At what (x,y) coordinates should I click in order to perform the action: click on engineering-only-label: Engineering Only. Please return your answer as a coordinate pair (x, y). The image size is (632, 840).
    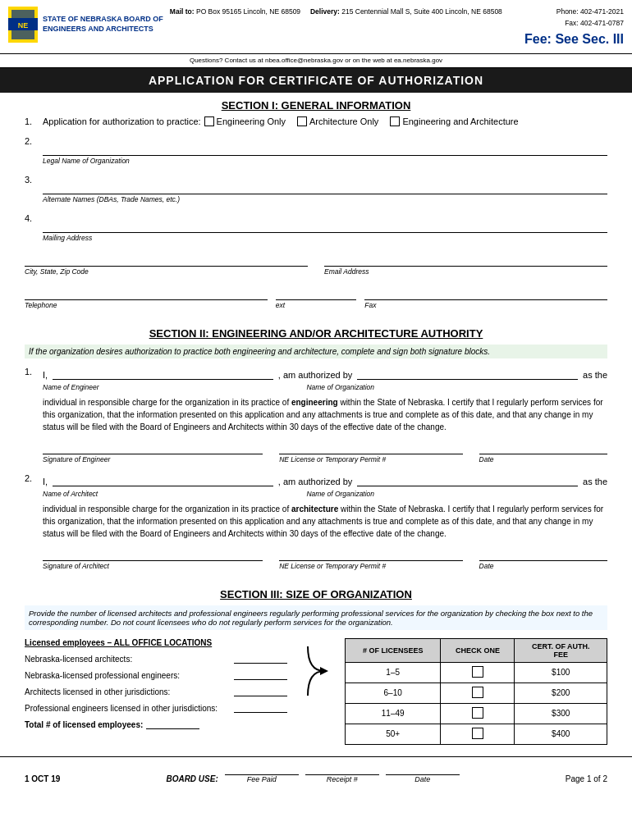
    Looking at the image, I should click on (251, 121).